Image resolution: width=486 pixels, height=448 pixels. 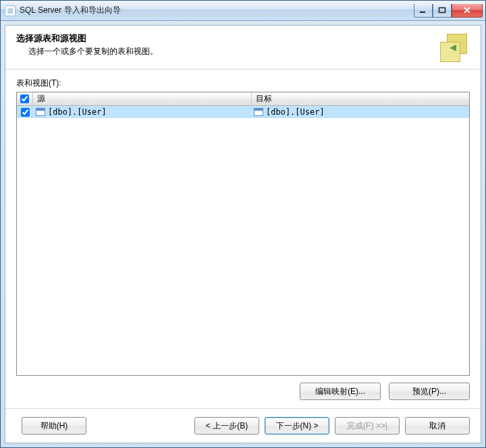 I want to click on preview-button: 预览(P)..., so click(x=429, y=391).